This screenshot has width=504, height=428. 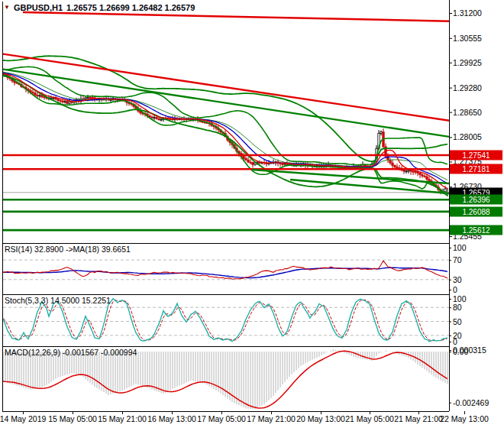 I want to click on stoch-d-line, so click(x=225, y=319).